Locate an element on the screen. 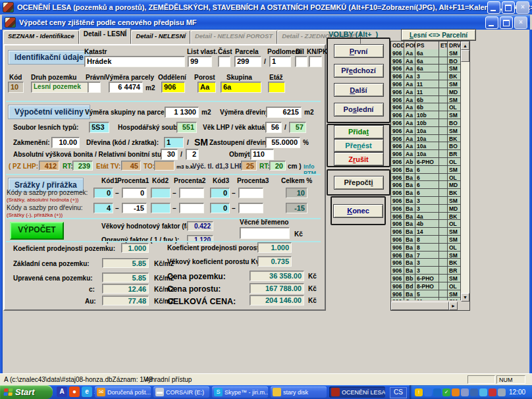  table-row: 906Aa11MD is located at coordinates (426, 92).